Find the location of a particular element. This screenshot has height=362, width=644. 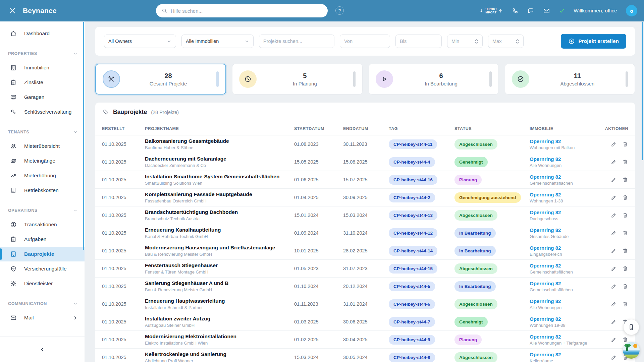

collapse-sidebar-button is located at coordinates (42, 349).